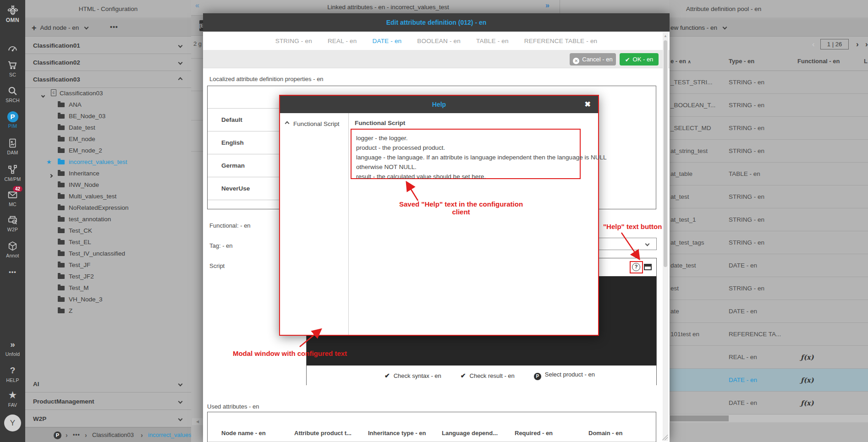 Image resolution: width=868 pixels, height=442 pixels. Describe the element at coordinates (588, 104) in the screenshot. I see `close-icon: ✖` at that location.